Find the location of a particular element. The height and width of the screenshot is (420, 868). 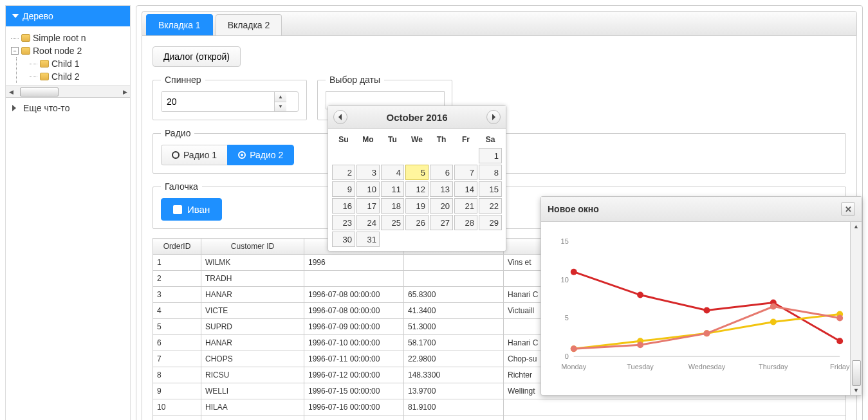

calendar-day: 20 is located at coordinates (441, 206).